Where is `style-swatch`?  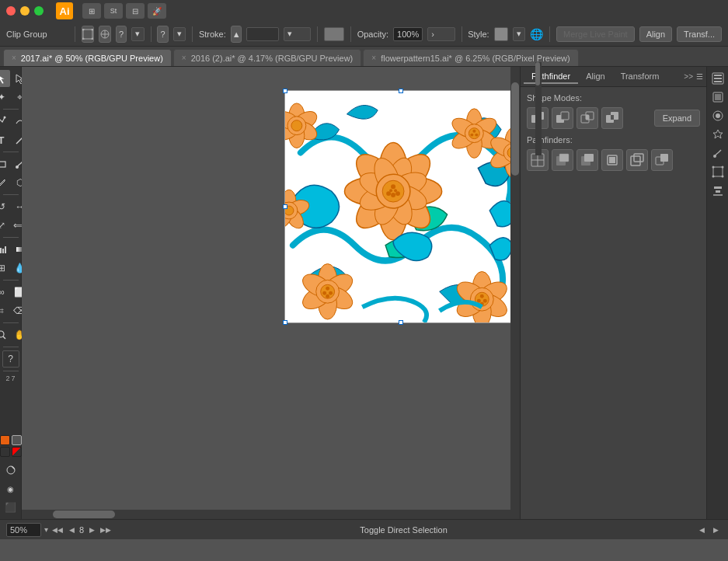
style-swatch is located at coordinates (501, 34).